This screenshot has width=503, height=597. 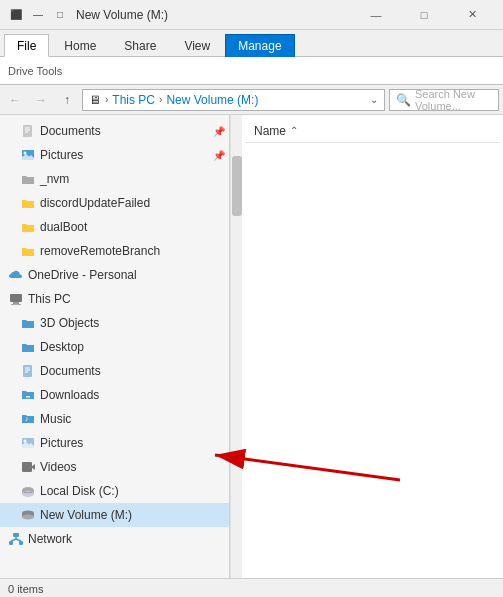 What do you see at coordinates (28, 203) in the screenshot?
I see `folder-icon-discord` at bounding box center [28, 203].